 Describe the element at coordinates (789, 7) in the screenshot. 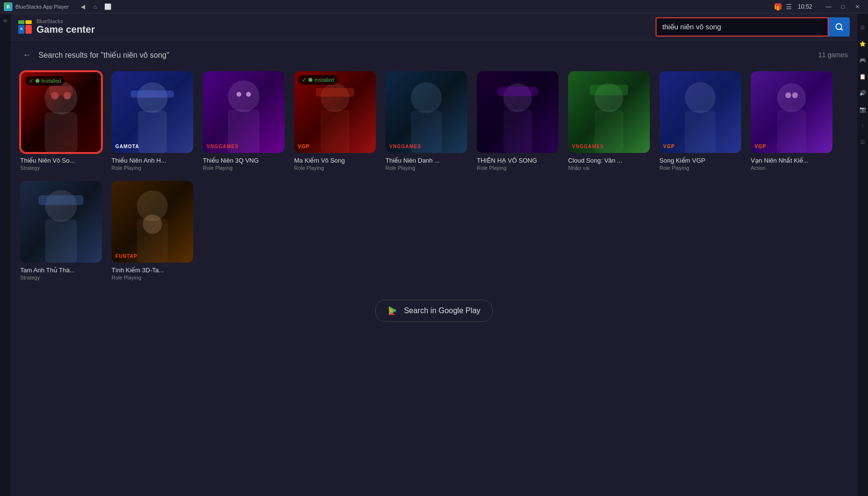

I see `menu-icon: ☰` at that location.